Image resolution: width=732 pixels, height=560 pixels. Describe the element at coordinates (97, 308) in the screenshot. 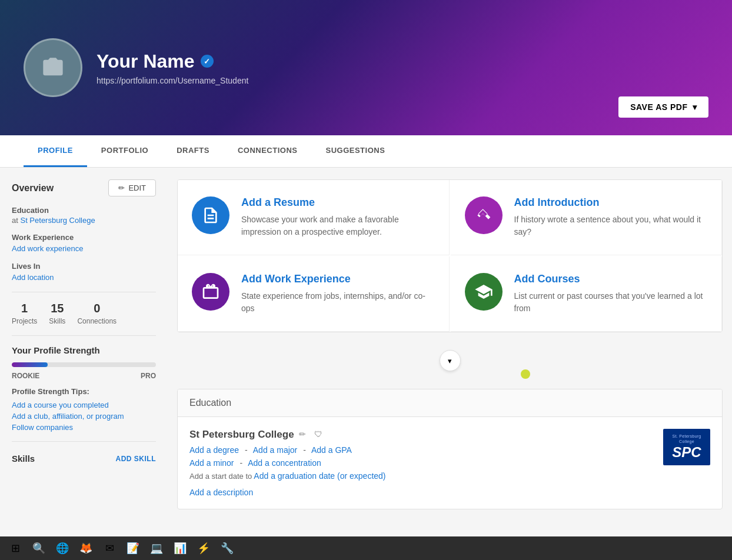

I see `connections-count: 0` at that location.